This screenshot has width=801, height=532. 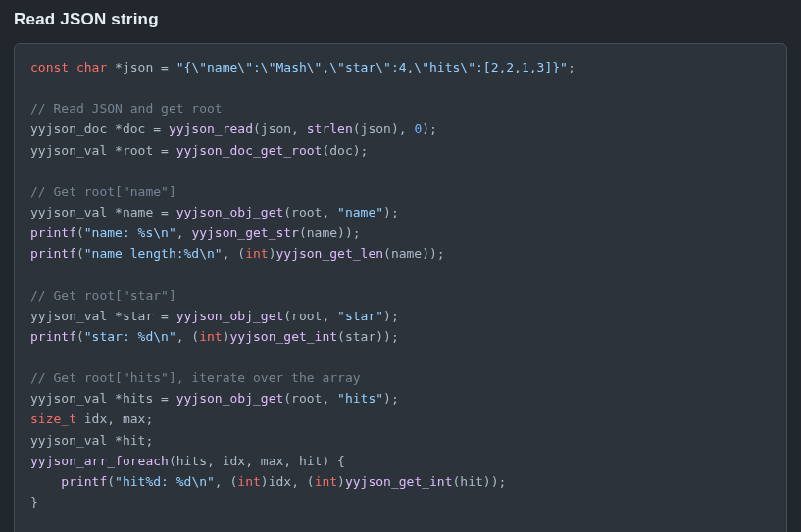 What do you see at coordinates (141, 67) in the screenshot?
I see `code-token: *json =` at bounding box center [141, 67].